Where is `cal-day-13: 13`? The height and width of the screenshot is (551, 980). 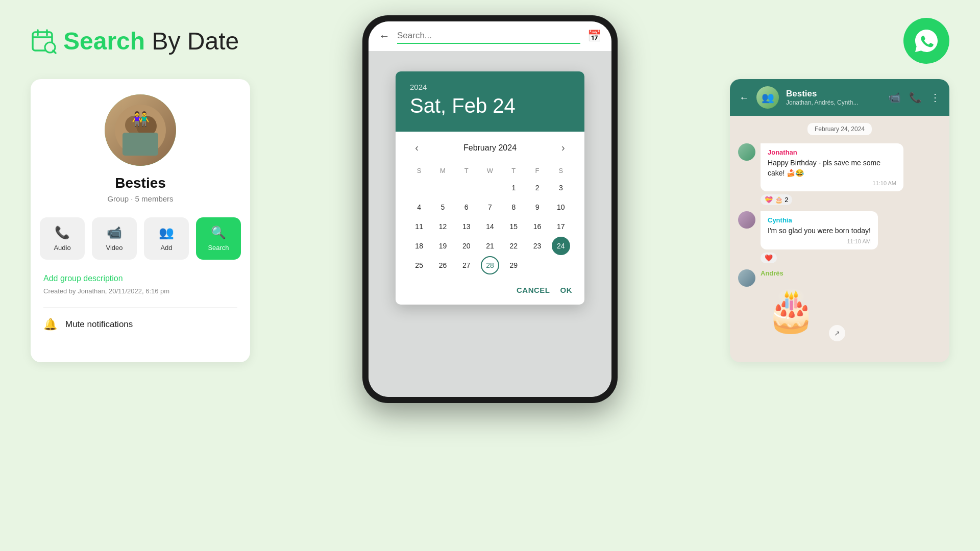
cal-day-13: 13 is located at coordinates (467, 227).